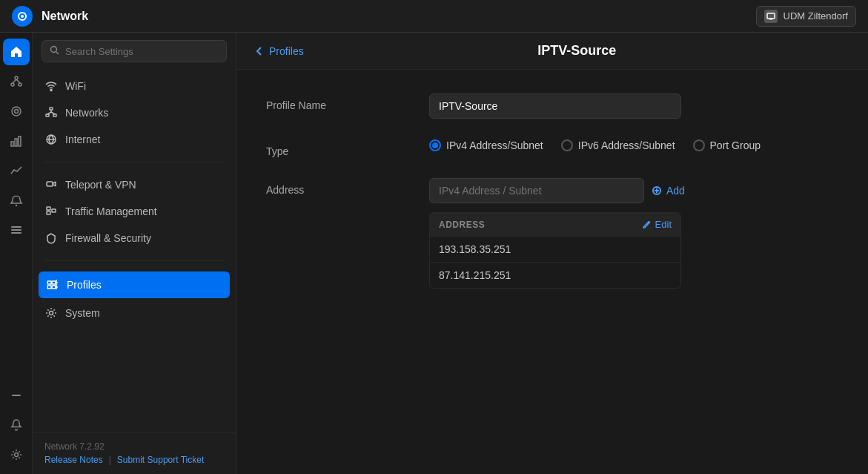 The height and width of the screenshot is (474, 868). What do you see at coordinates (537, 191) in the screenshot?
I see `address-input` at bounding box center [537, 191].